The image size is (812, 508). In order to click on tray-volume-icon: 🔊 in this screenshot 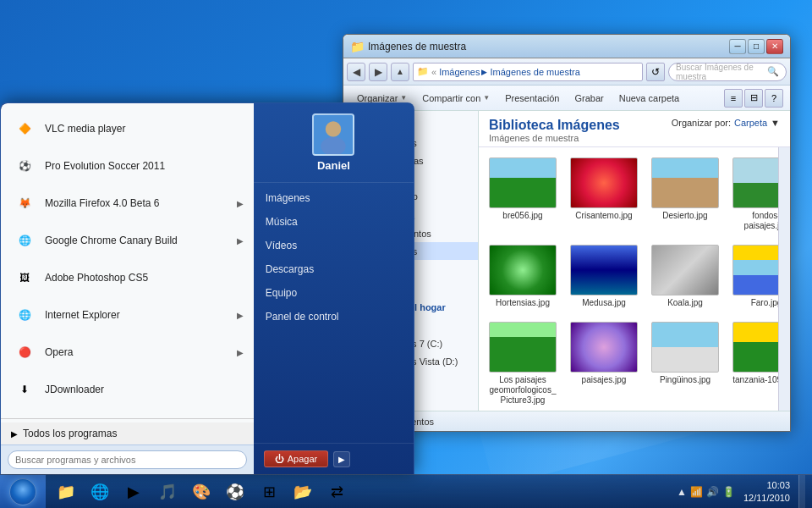, I will do `click(712, 492)`.